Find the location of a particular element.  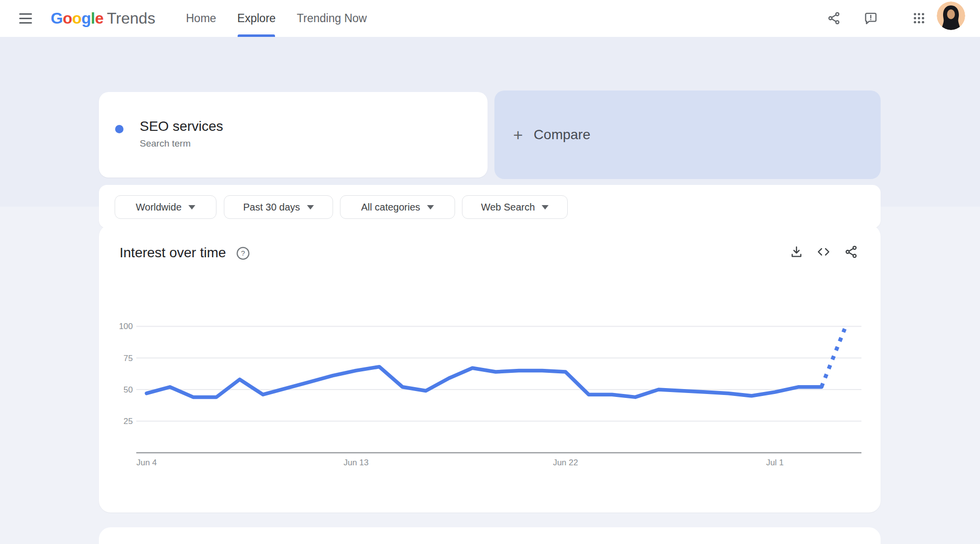

google-apps-button is located at coordinates (919, 18).